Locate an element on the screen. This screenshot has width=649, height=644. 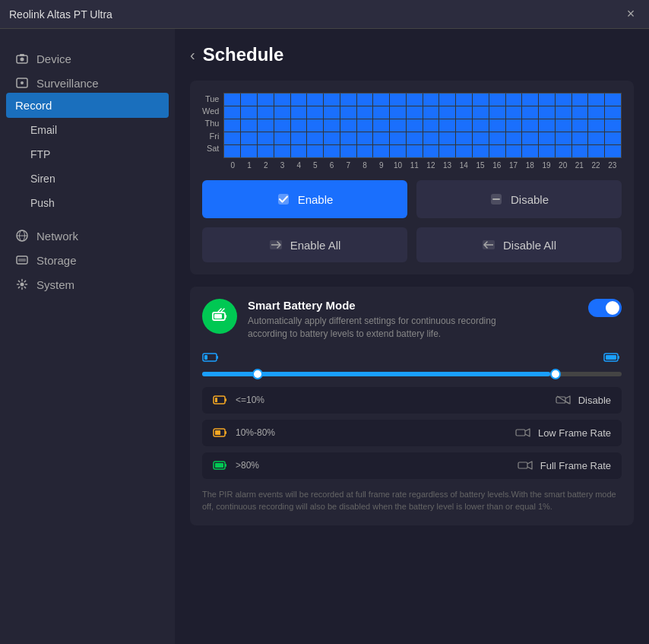
sidebar-item-siren: Siren is located at coordinates (87, 179).